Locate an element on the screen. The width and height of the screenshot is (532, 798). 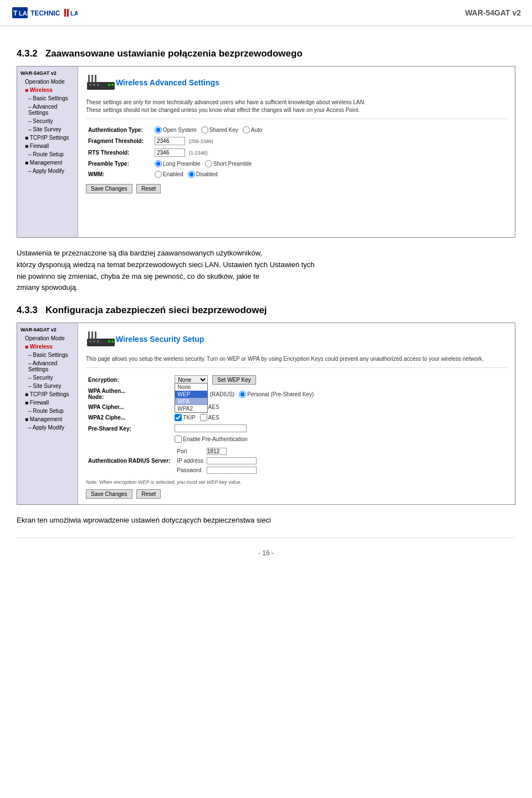
security-buttons: Save Changes Reset is located at coordinates (296, 494).